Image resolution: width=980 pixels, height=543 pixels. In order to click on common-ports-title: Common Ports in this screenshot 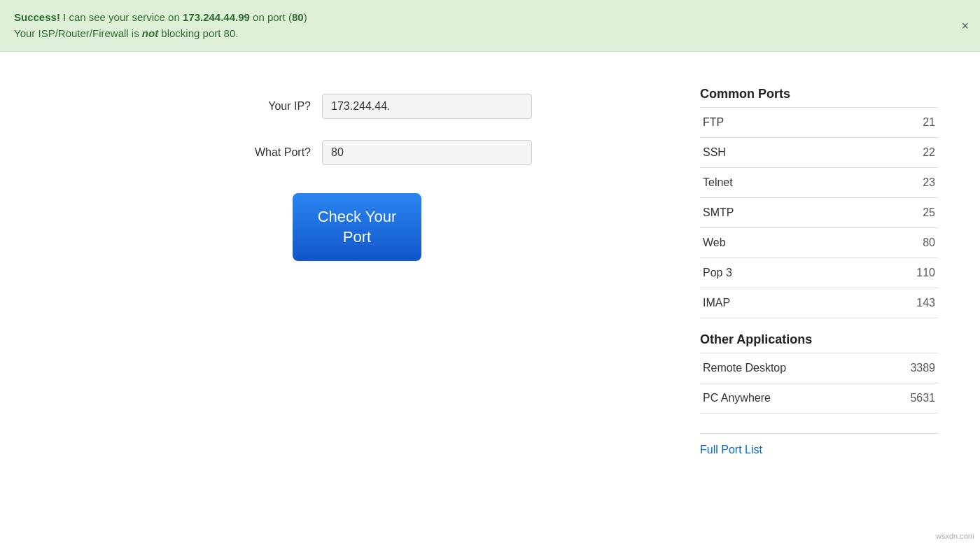, I will do `click(819, 94)`.